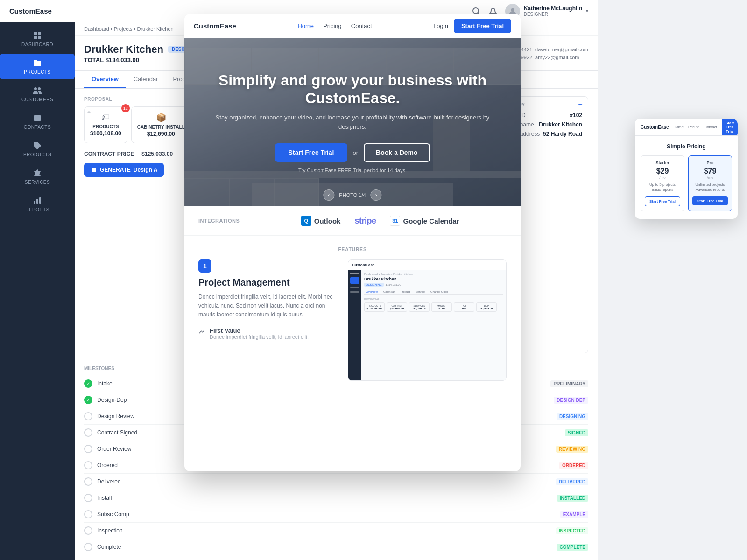 The height and width of the screenshot is (560, 747). I want to click on hero-photo-prev-button: ‹, so click(329, 195).